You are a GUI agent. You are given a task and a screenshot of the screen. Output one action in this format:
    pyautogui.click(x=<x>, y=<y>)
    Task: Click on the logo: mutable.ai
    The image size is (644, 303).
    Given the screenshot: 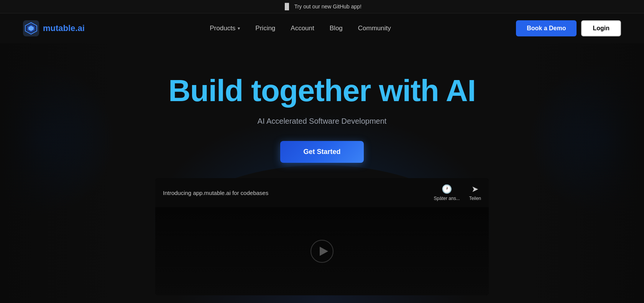 What is the action you would take?
    pyautogui.click(x=54, y=28)
    